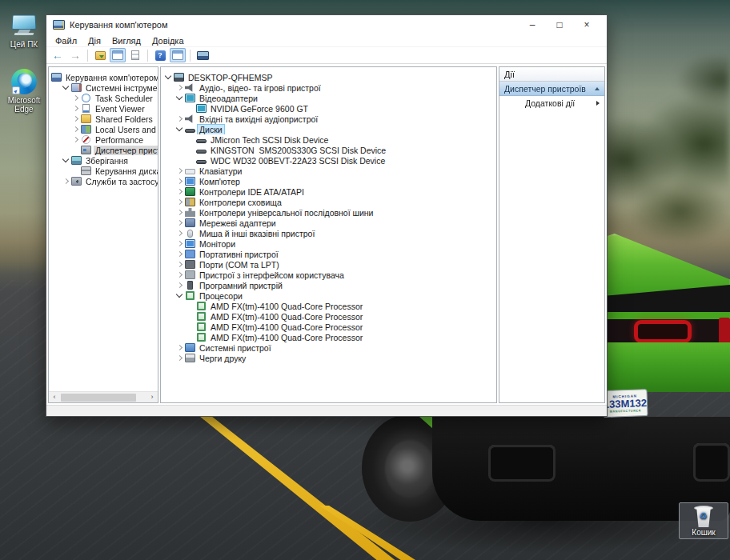 The image size is (730, 560). What do you see at coordinates (328, 347) in the screenshot?
I see `tree-item: Системні пристрої` at bounding box center [328, 347].